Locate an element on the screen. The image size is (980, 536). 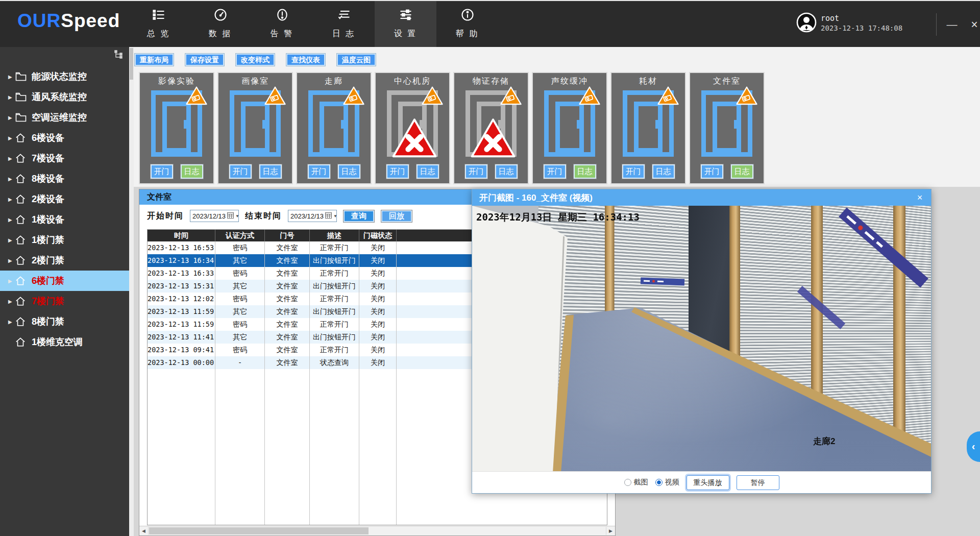
nav-label: 告 警 is located at coordinates (282, 34).